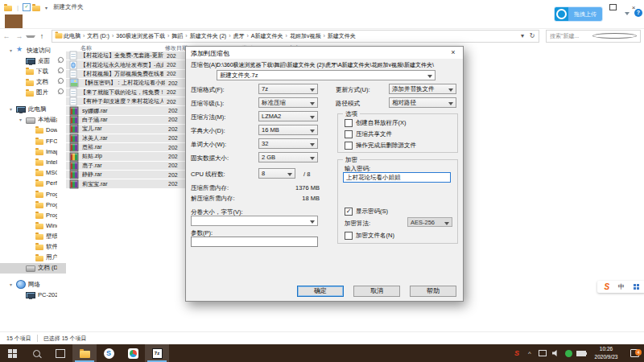  Describe the element at coordinates (254, 220) in the screenshot. I see `volume-size-combobox` at that location.